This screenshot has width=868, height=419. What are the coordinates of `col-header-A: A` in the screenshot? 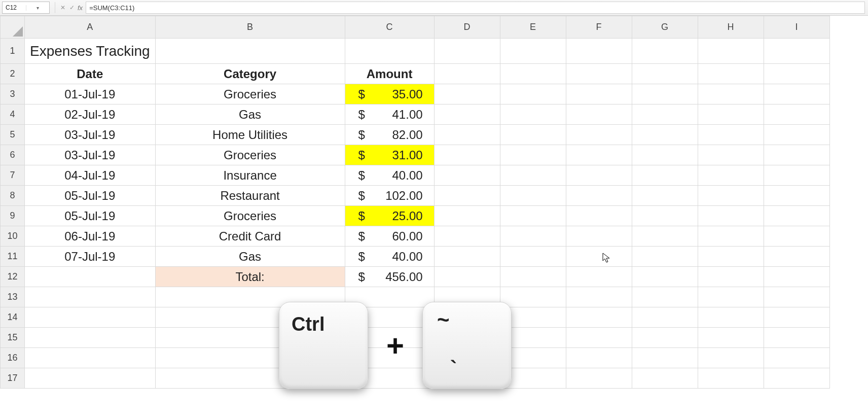 It's located at (90, 27).